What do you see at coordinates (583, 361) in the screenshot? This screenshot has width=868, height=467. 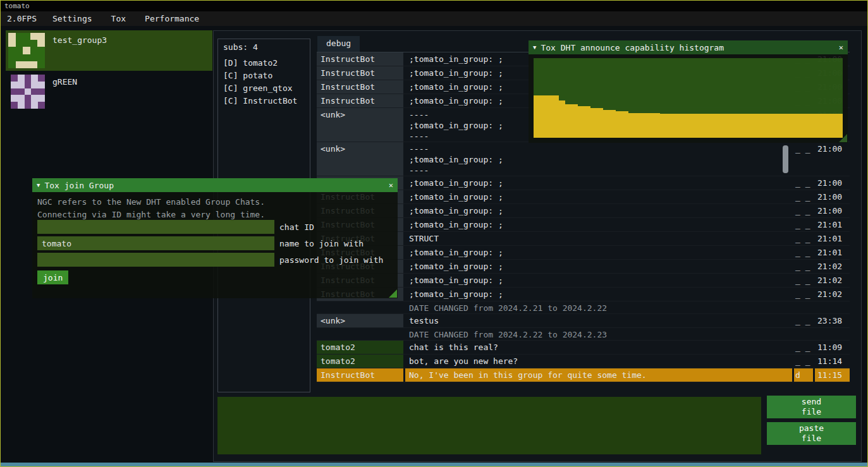 I see `chat-row: tomato2bot, are you new here?_ _11:14` at bounding box center [583, 361].